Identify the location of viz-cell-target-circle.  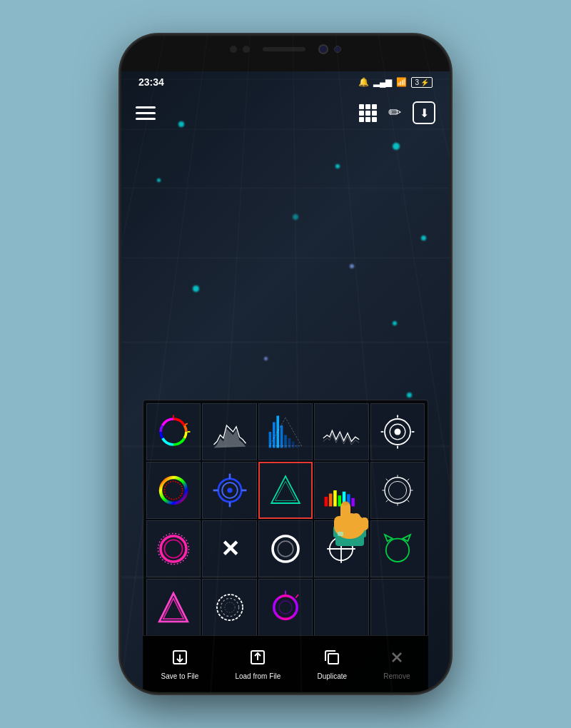
(398, 432).